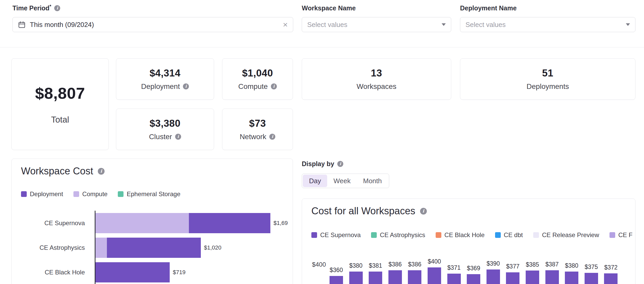 The image size is (644, 284). What do you see at coordinates (165, 73) in the screenshot?
I see `deployment-cost-value: $4,314` at bounding box center [165, 73].